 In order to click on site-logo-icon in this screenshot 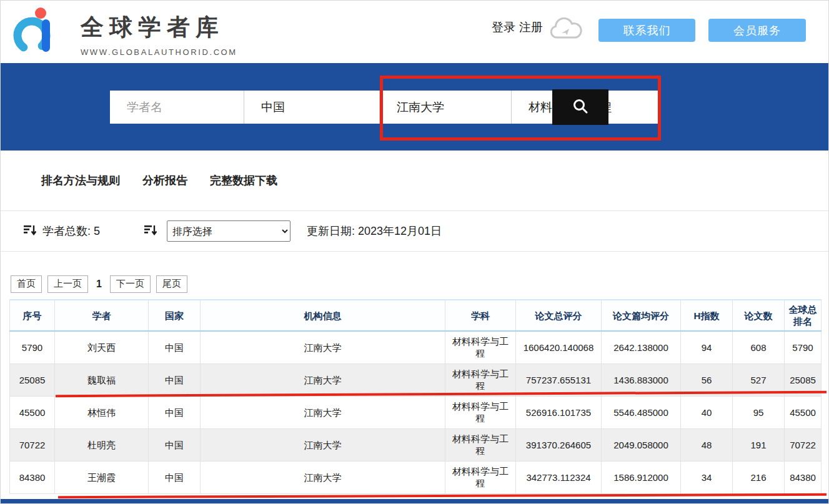, I will do `click(36, 33)`.